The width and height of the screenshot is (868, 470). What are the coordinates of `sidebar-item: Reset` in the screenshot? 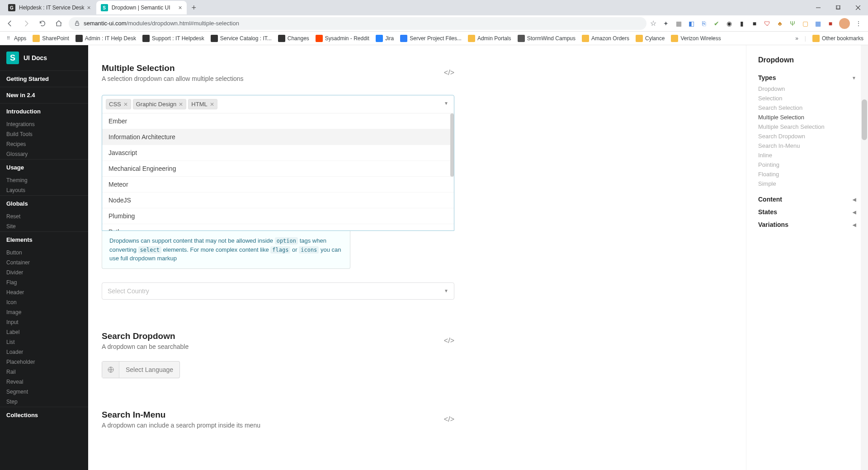 It's located at (44, 216).